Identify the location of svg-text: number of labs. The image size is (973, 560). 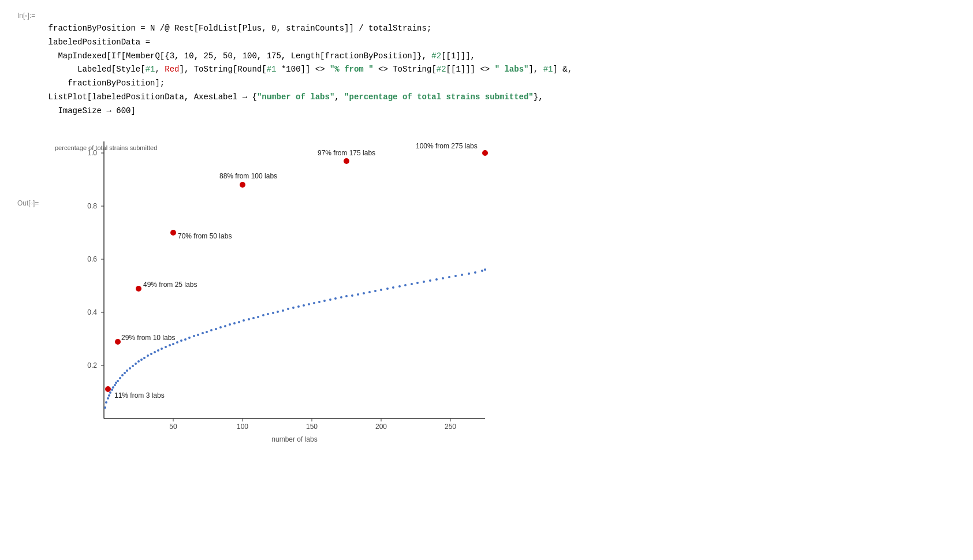
(294, 439).